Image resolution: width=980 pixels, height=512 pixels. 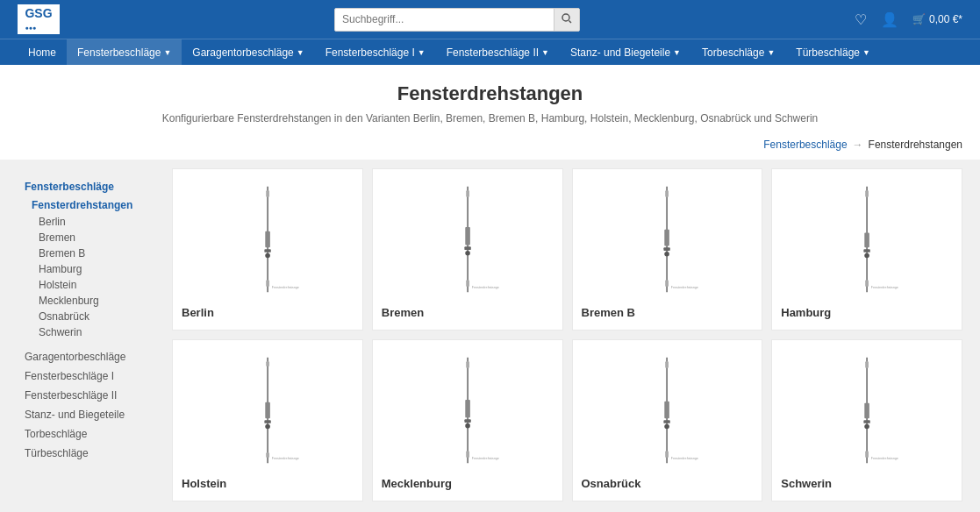 What do you see at coordinates (498, 53) in the screenshot?
I see `nav-item-fenster2: Fensterbeschläge II ▼` at bounding box center [498, 53].